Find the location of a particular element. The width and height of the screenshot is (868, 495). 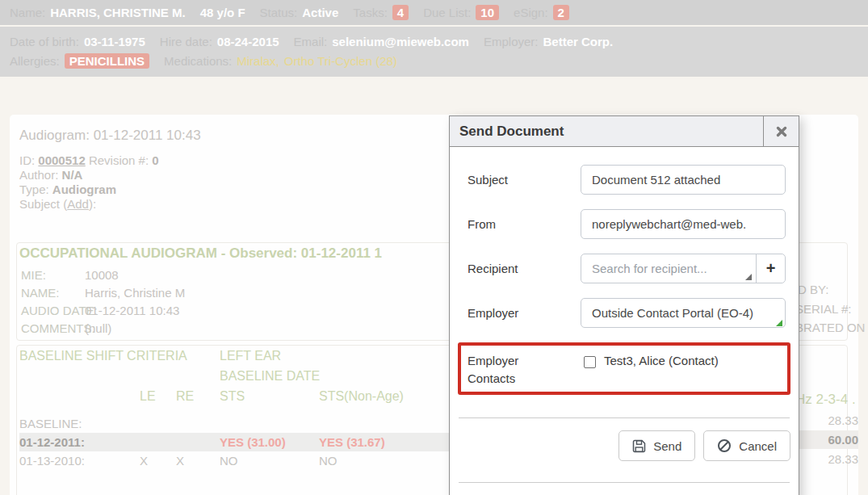

subject-label: Subject is located at coordinates (524, 179).